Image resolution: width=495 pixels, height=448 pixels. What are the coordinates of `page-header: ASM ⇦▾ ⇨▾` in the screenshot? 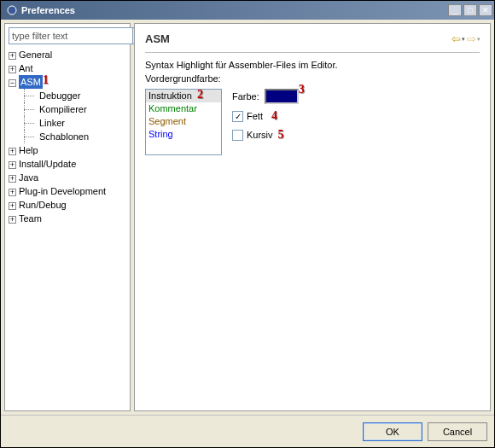 It's located at (312, 43).